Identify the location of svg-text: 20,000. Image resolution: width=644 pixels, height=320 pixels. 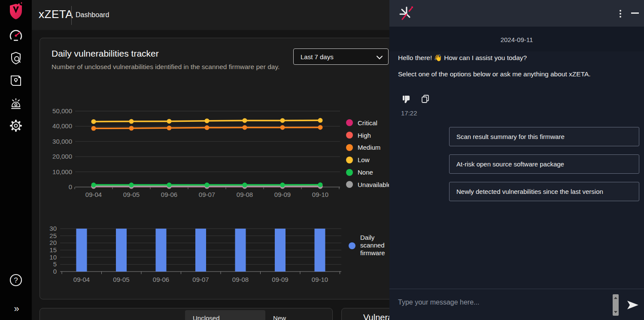
(62, 156).